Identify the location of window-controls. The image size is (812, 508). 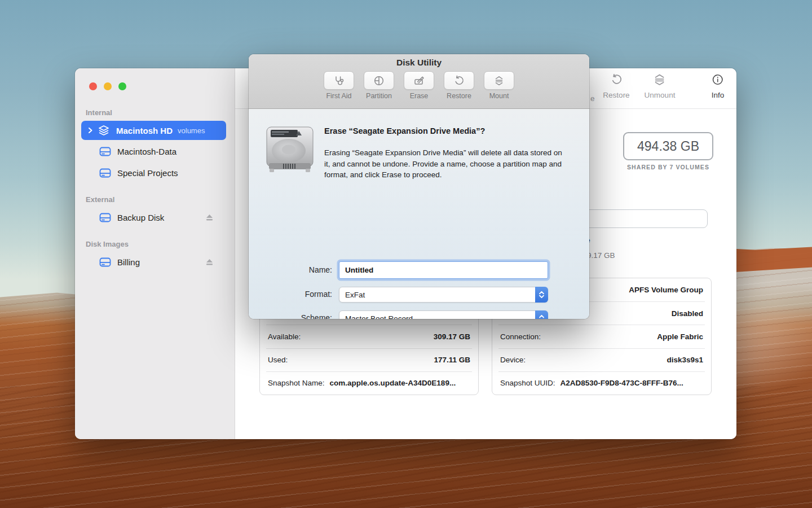
(108, 86).